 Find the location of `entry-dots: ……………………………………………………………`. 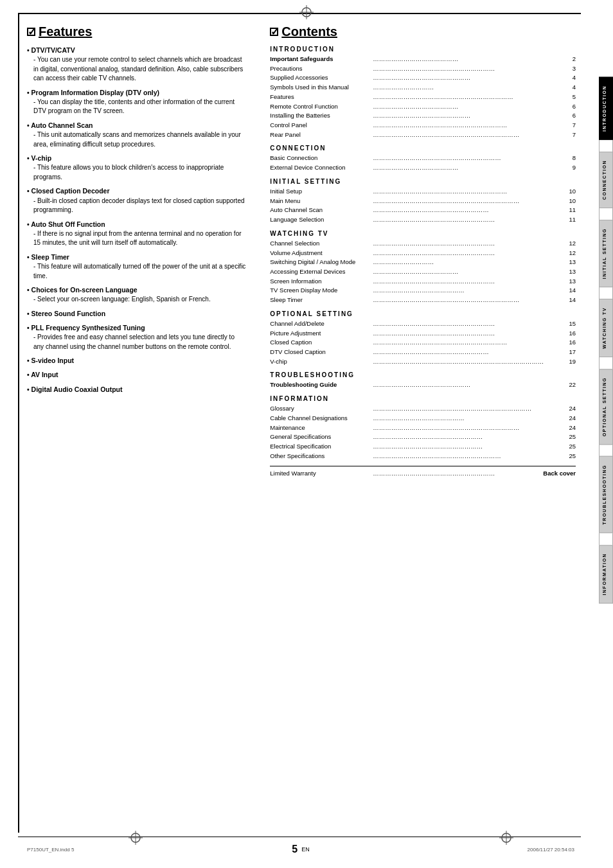

entry-dots: …………………………………………………………… is located at coordinates (472, 98).